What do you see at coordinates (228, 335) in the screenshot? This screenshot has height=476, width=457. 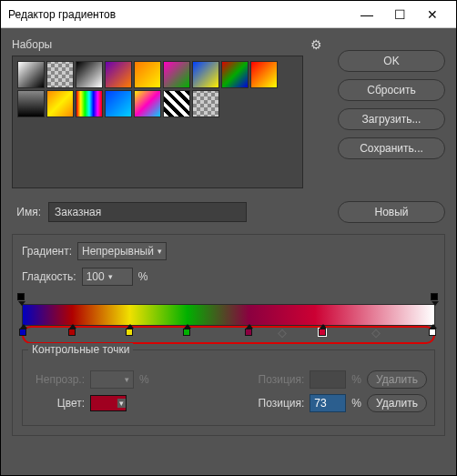 I see `color-stops-track` at bounding box center [228, 335].